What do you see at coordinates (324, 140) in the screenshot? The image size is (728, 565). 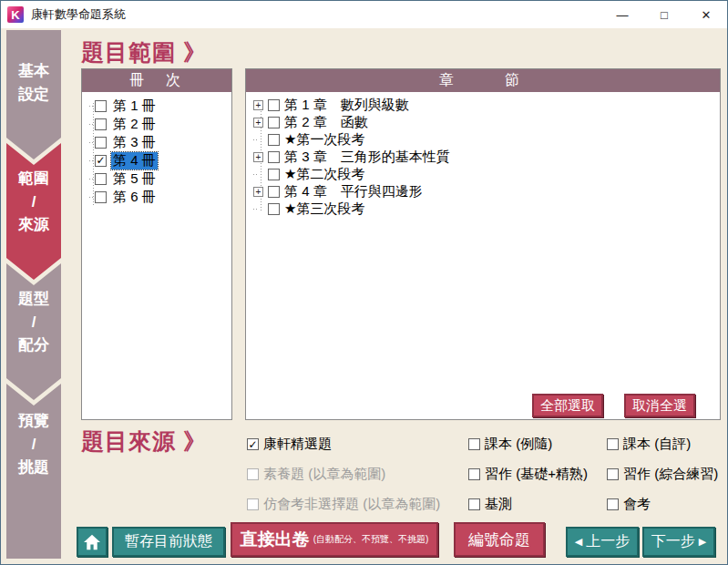 I see `exam-label: ★第一次段考` at bounding box center [324, 140].